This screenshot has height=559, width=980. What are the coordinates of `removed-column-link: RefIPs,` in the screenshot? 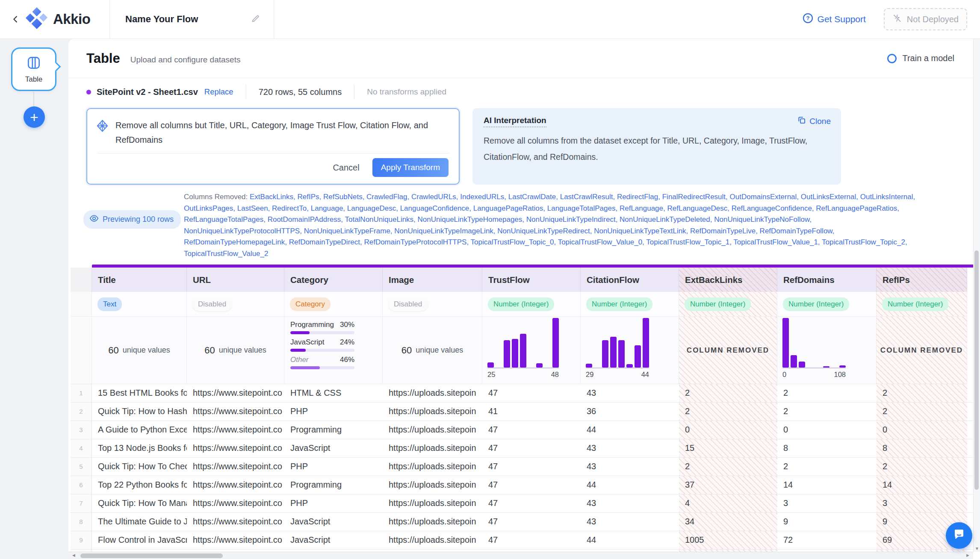 It's located at (310, 197).